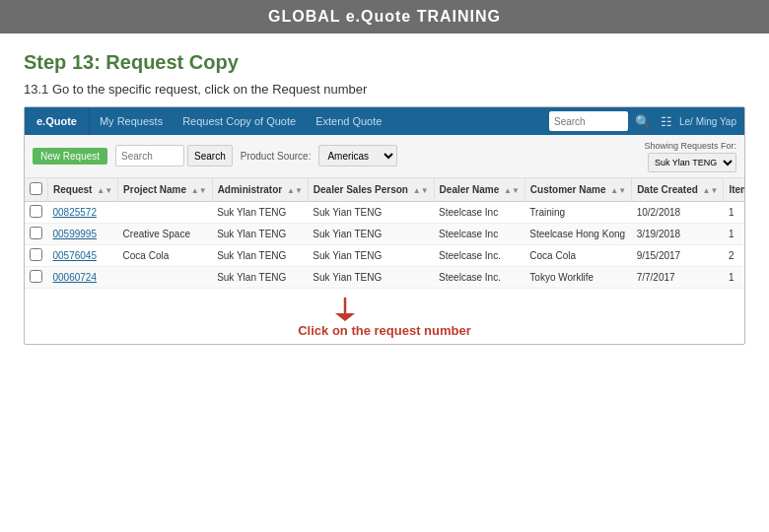 Image resolution: width=769 pixels, height=532 pixels. Describe the element at coordinates (384, 316) in the screenshot. I see `annotation-area: Click on the request number` at that location.